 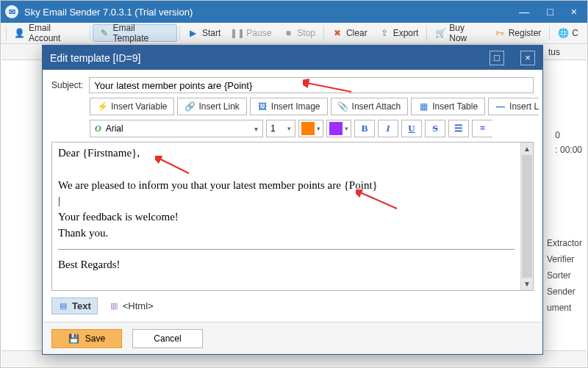 What do you see at coordinates (574, 12) in the screenshot?
I see `close-button: ×` at bounding box center [574, 12].